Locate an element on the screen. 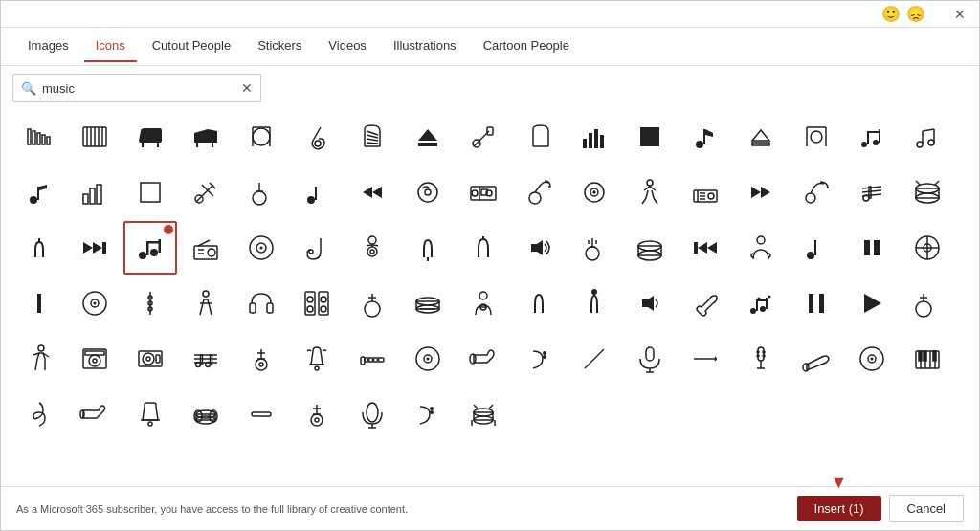 This screenshot has width=980, height=531. icon-tuning-fork5 is located at coordinates (594, 303).